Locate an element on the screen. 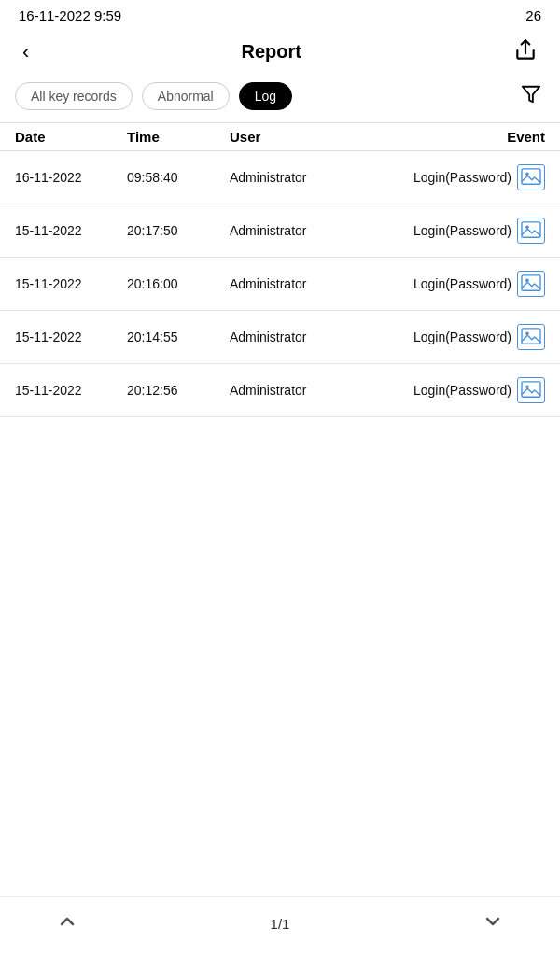 The image size is (560, 956). row-time: 09:58:40 is located at coordinates (178, 177).